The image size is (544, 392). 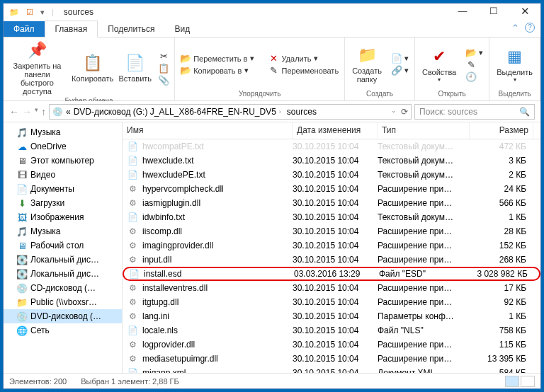 I want to click on copy-to-button: 📂Копировать в ▾, so click(x=217, y=71).